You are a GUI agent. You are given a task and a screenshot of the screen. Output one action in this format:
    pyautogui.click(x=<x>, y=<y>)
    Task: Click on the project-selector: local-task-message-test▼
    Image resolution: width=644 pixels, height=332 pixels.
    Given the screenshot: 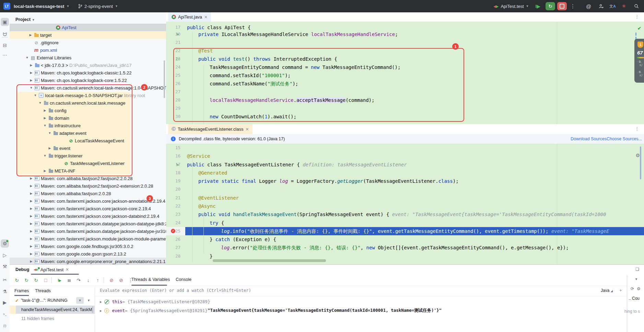 What is the action you would take?
    pyautogui.click(x=42, y=6)
    